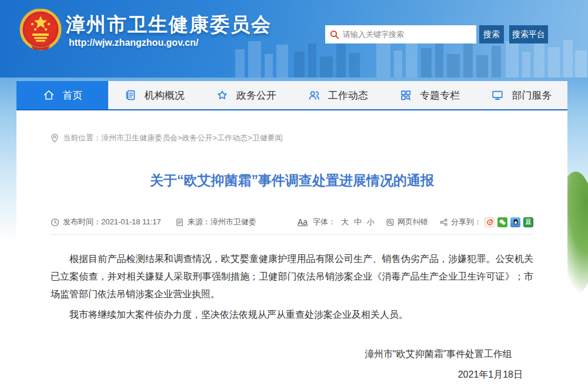 This screenshot has width=588, height=390. Describe the element at coordinates (133, 43) in the screenshot. I see `site-url: http://wjw.zhangzhou.gov.cn/` at that location.